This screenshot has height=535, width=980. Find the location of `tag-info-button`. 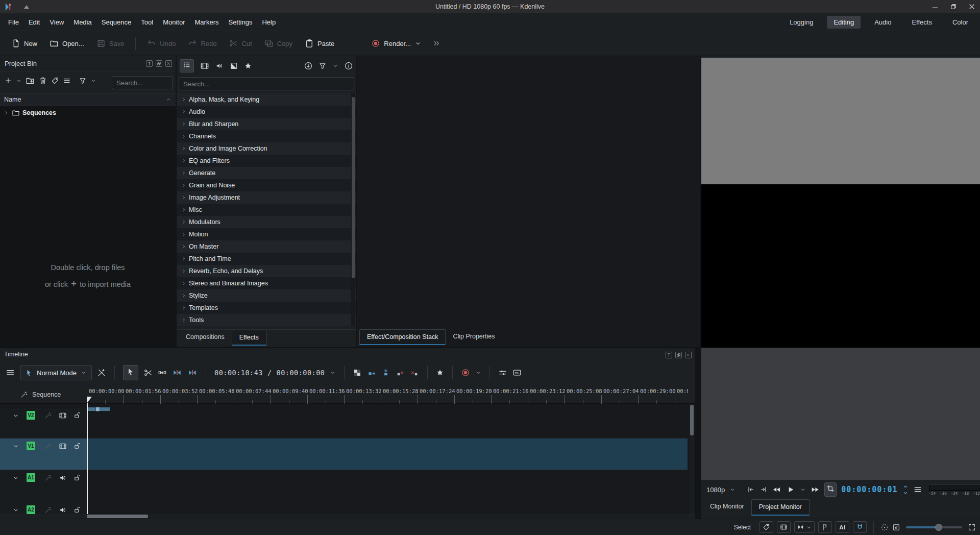

tag-info-button is located at coordinates (767, 527).